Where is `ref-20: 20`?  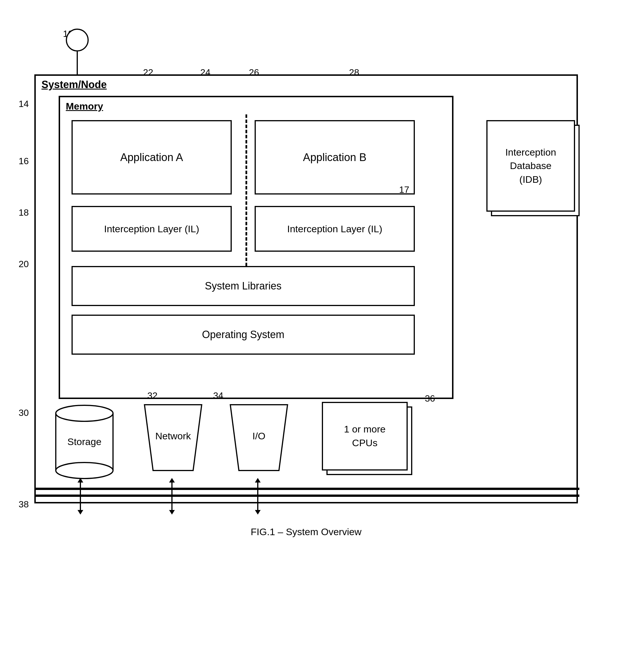
ref-20: 20 is located at coordinates (24, 264).